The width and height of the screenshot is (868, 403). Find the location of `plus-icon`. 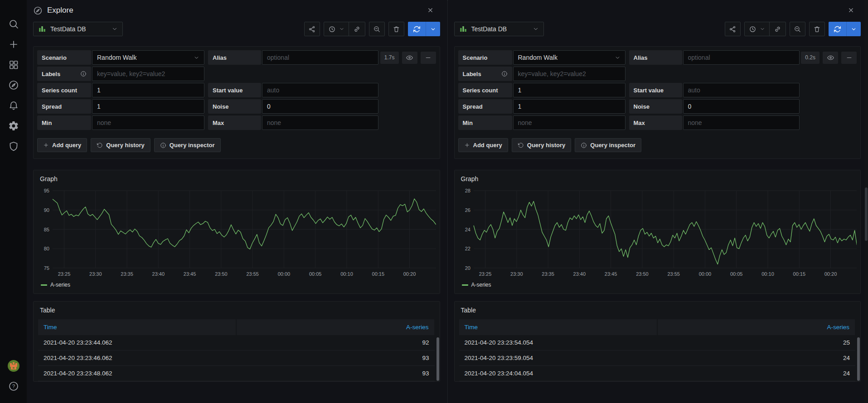

plus-icon is located at coordinates (14, 44).